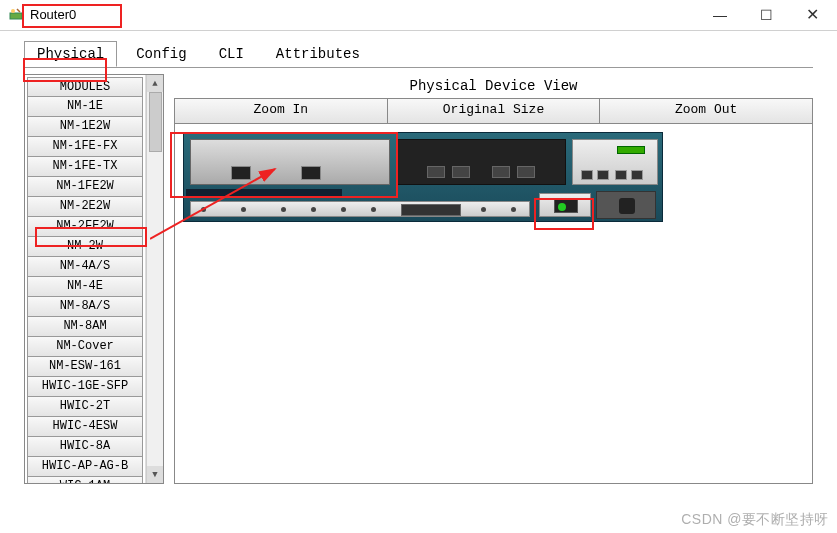  I want to click on tab-cli: CLI, so click(232, 54).